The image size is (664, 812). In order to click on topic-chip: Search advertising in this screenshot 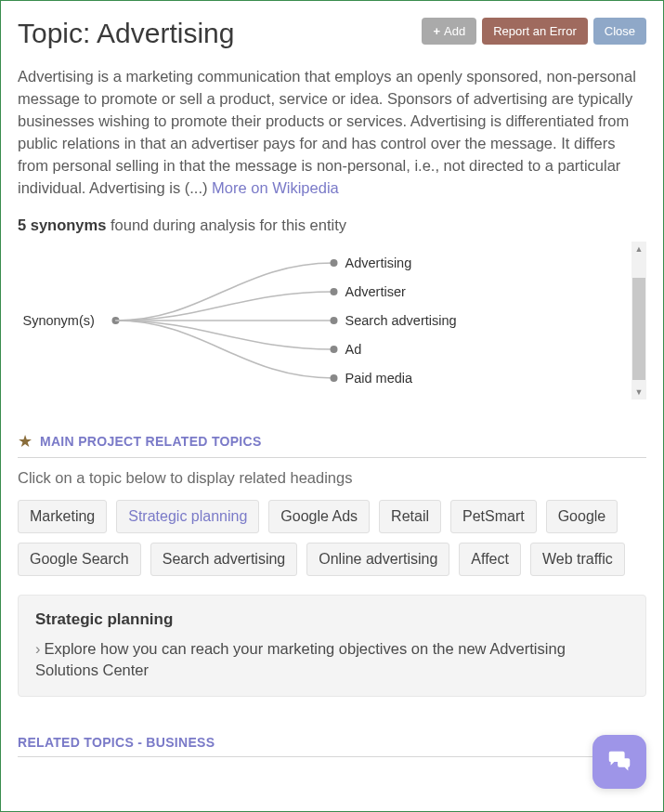, I will do `click(225, 559)`.